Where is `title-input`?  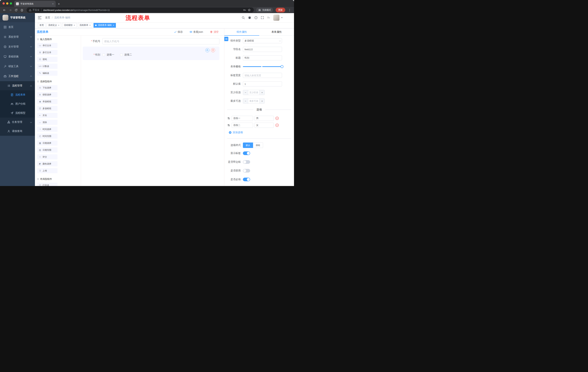
title-input is located at coordinates (262, 58).